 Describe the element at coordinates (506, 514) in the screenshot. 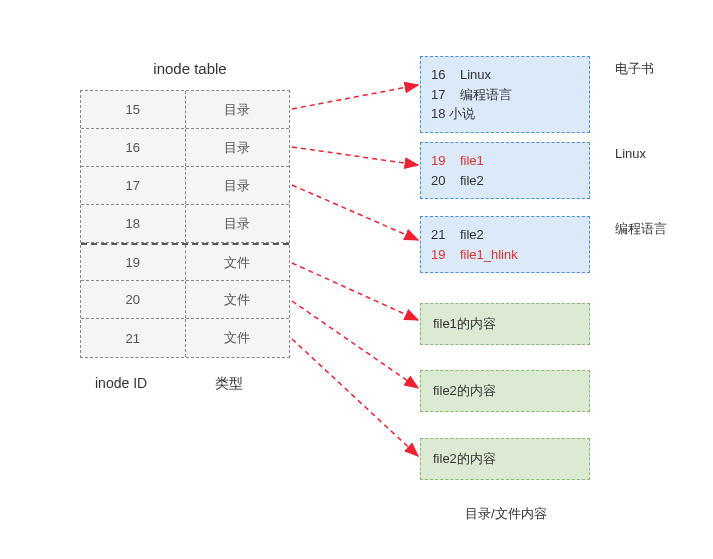

I see `content-label: 目录/文件内容` at that location.